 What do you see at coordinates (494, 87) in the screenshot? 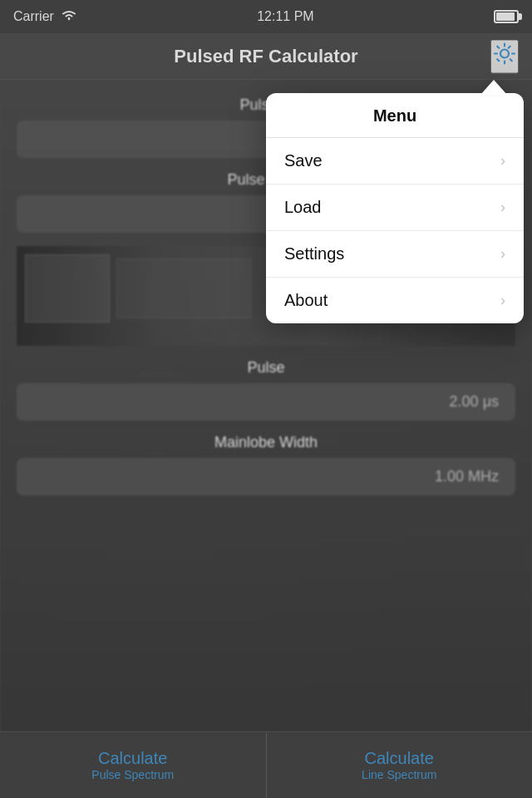
I see `menu-arrow` at bounding box center [494, 87].